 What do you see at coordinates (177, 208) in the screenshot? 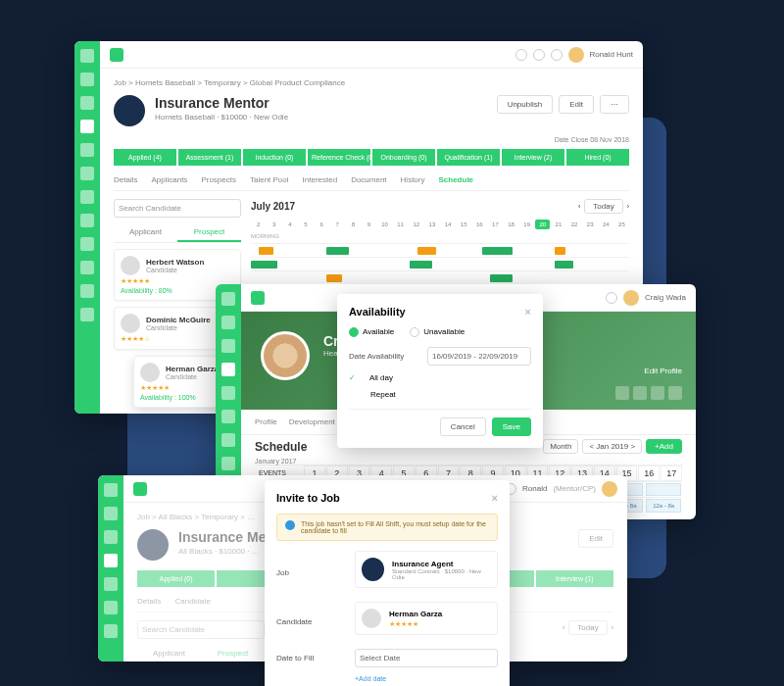
I see `search-input: Search Candidate` at bounding box center [177, 208].